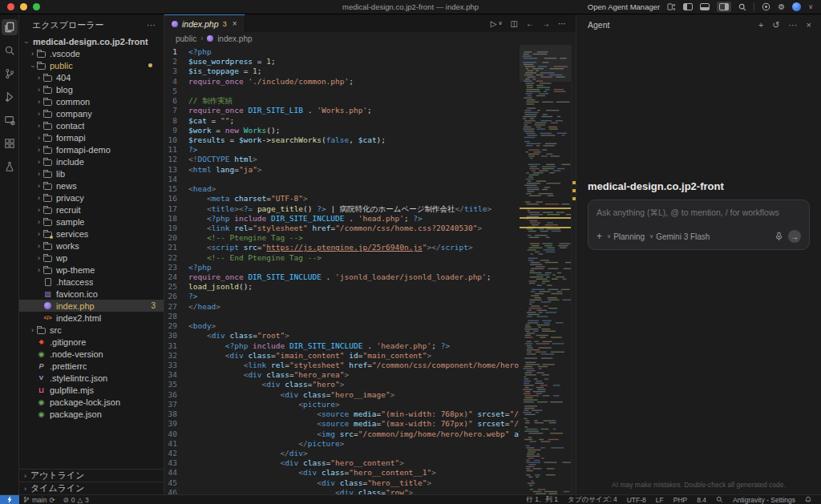 This screenshot has width=821, height=504. Describe the element at coordinates (342, 258) in the screenshot. I see `code-line: 22 <!-- End Ptengine Tag -->` at that location.